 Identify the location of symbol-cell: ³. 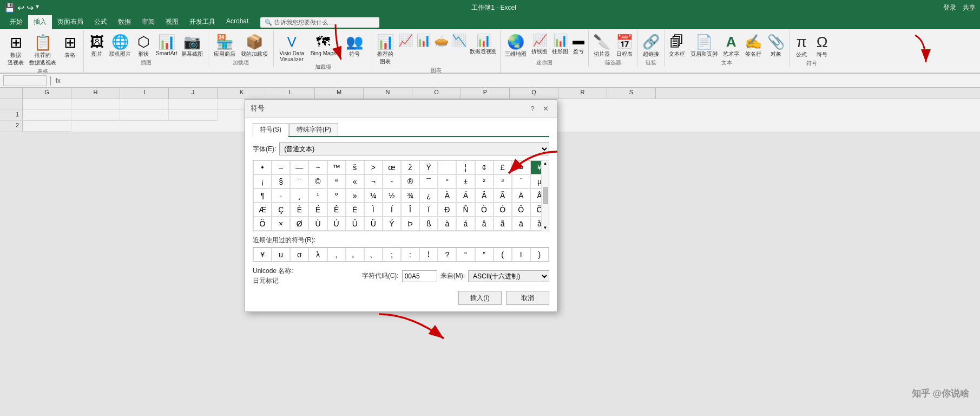
(503, 181).